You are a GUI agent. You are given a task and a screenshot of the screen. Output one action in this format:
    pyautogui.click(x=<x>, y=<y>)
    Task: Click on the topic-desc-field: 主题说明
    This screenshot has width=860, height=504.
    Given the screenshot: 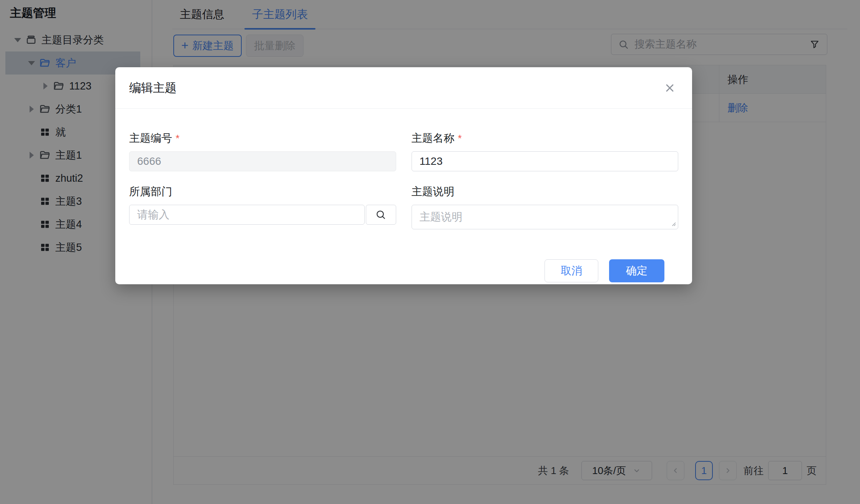 What is the action you would take?
    pyautogui.click(x=545, y=207)
    